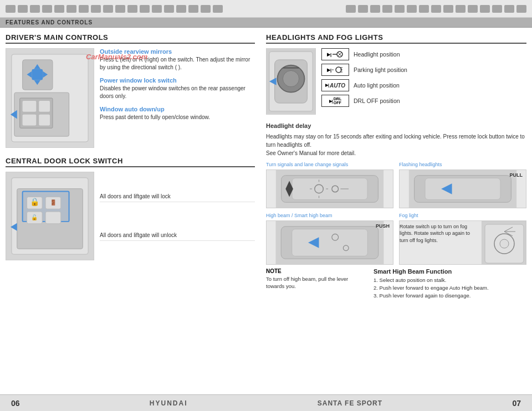 The image size is (532, 411). Describe the element at coordinates (177, 117) in the screenshot. I see `window-auto-desc: Press past detent to fully open/close wi…` at that location.